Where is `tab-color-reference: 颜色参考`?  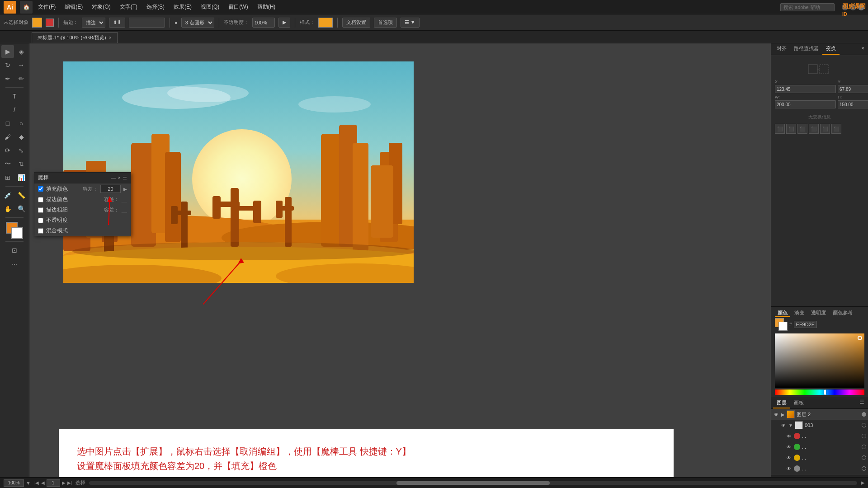
tab-color-reference: 颜色参考 is located at coordinates (843, 313).